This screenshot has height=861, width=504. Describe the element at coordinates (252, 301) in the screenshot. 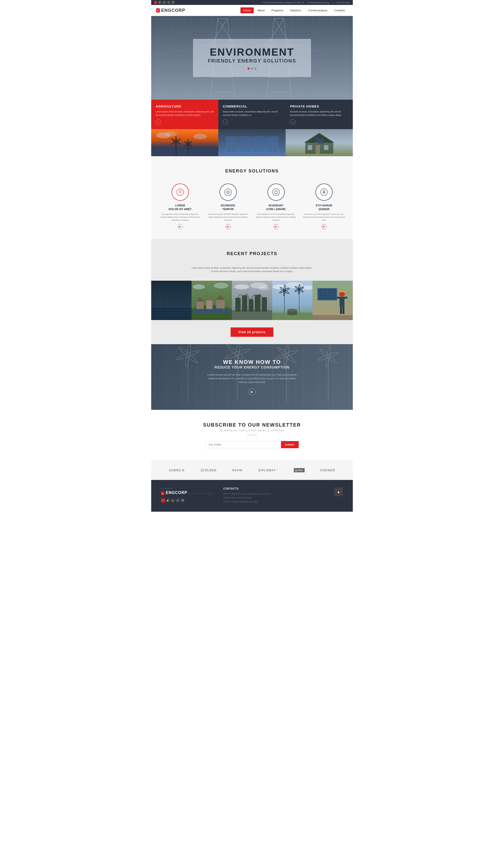

I see `projects-grid` at that location.